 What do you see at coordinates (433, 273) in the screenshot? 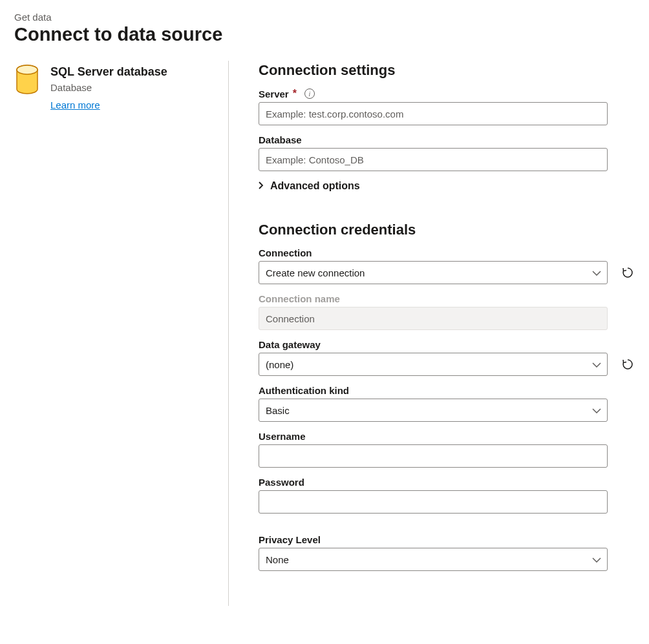
I see `connection-select: Create new connection` at bounding box center [433, 273].